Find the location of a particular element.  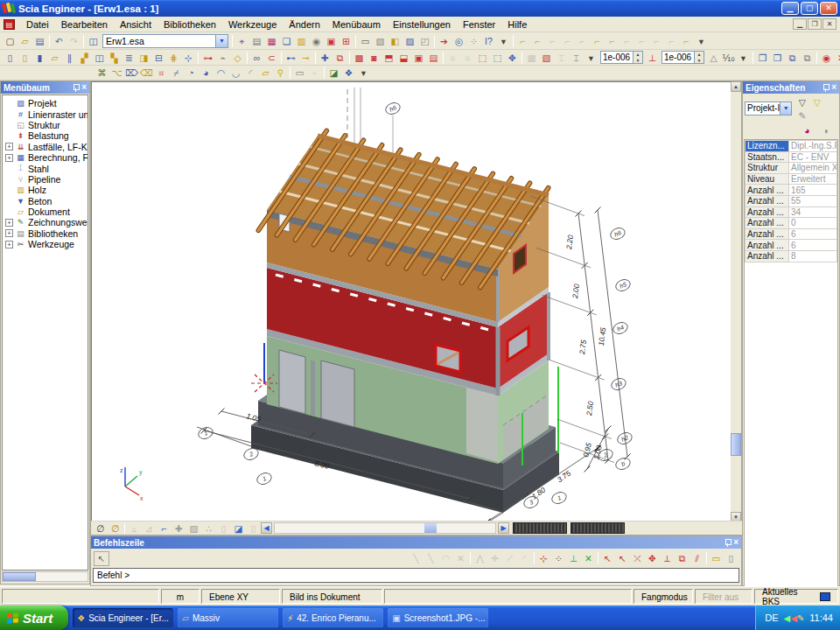

property-value: Dipl.-Ing.S.Ry... is located at coordinates (814, 147).